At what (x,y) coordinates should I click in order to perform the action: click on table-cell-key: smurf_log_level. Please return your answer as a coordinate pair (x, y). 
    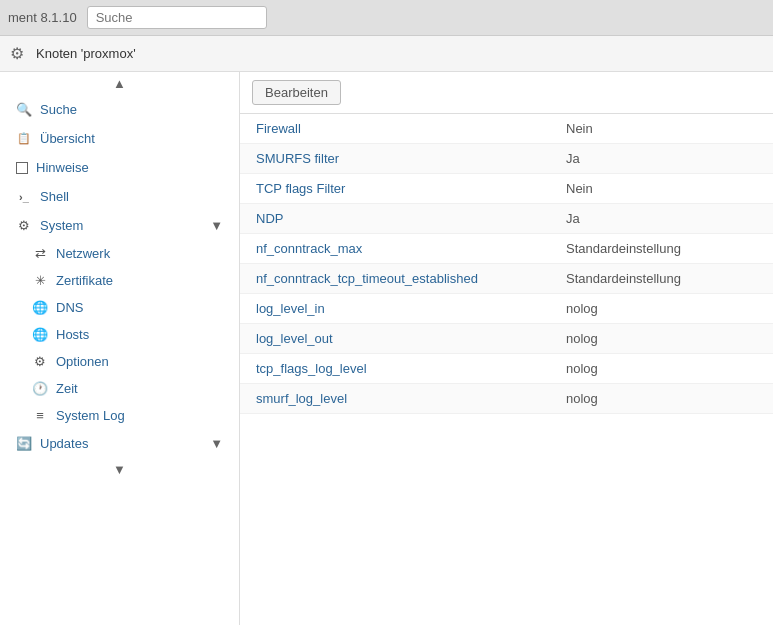
    Looking at the image, I should click on (395, 399).